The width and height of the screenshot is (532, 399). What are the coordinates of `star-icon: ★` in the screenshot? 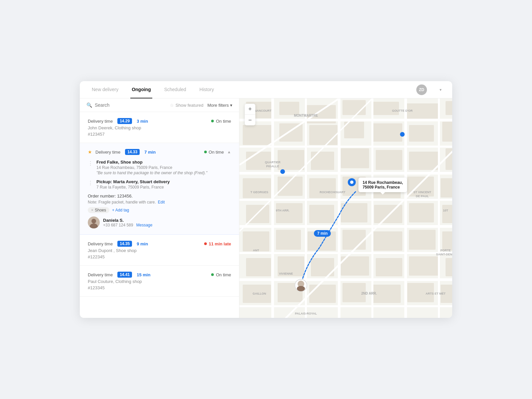 It's located at (90, 152).